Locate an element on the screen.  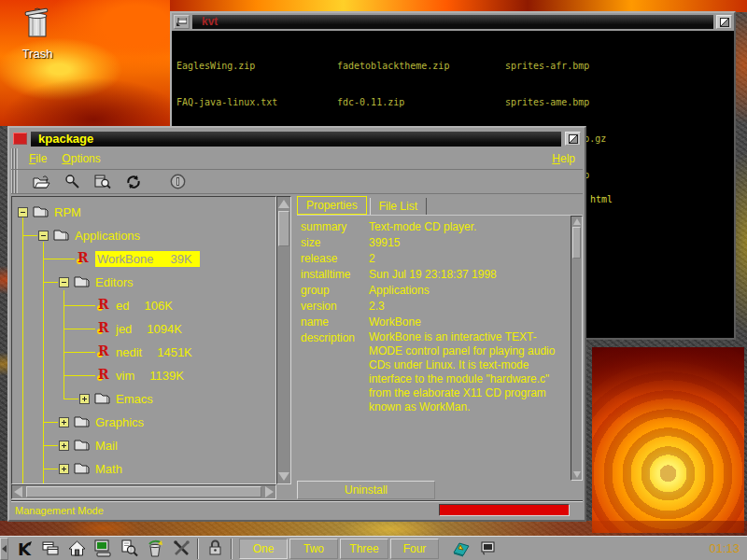
desktop-button-two: Two is located at coordinates (314, 549).